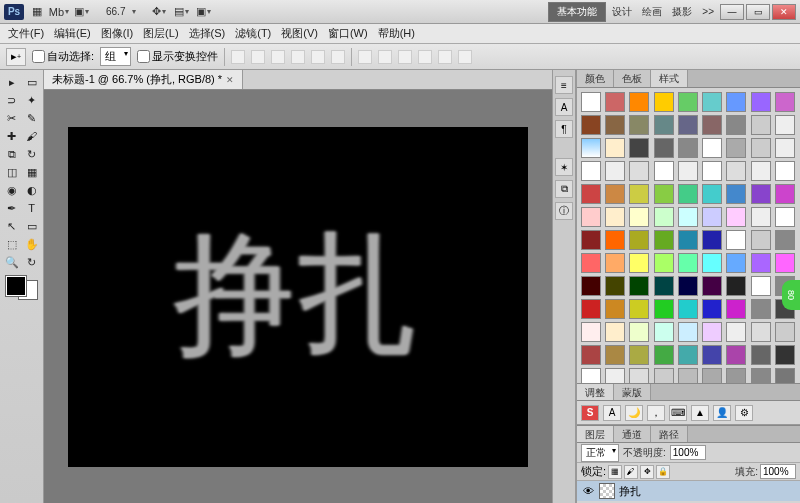 This screenshot has height=503, width=800. Describe the element at coordinates (678, 413) in the screenshot. I see `ime-keyboard-icon: ⌨` at that location.